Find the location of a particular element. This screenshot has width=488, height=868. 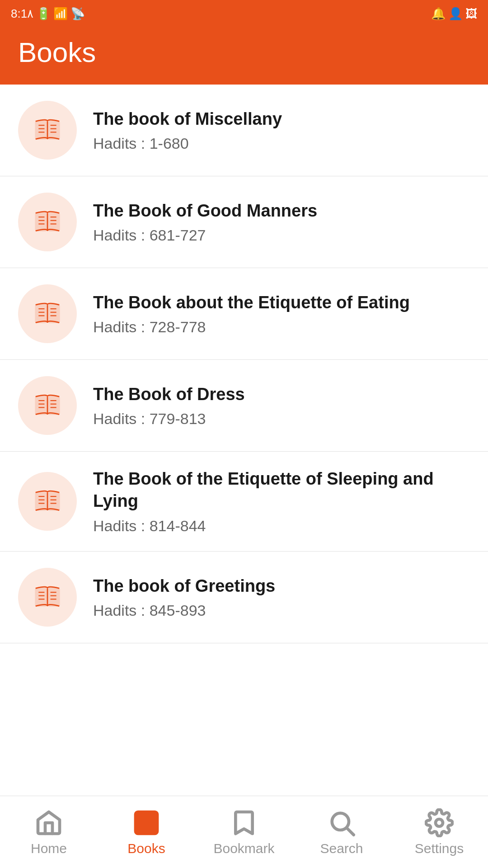

status-bar: 8:1۸ 🔋 📶 📡 🔔 👤 🖼 is located at coordinates (244, 14).